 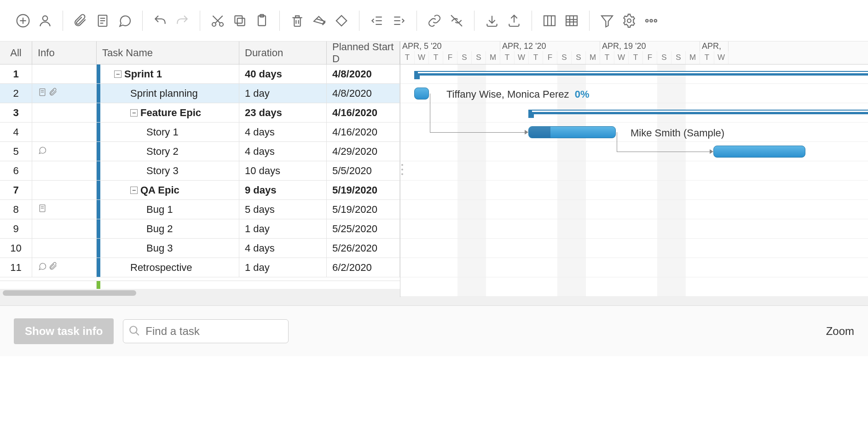 What do you see at coordinates (200, 94) in the screenshot?
I see `task-row: 2Sprint planning1 day4/8/2020` at bounding box center [200, 94].